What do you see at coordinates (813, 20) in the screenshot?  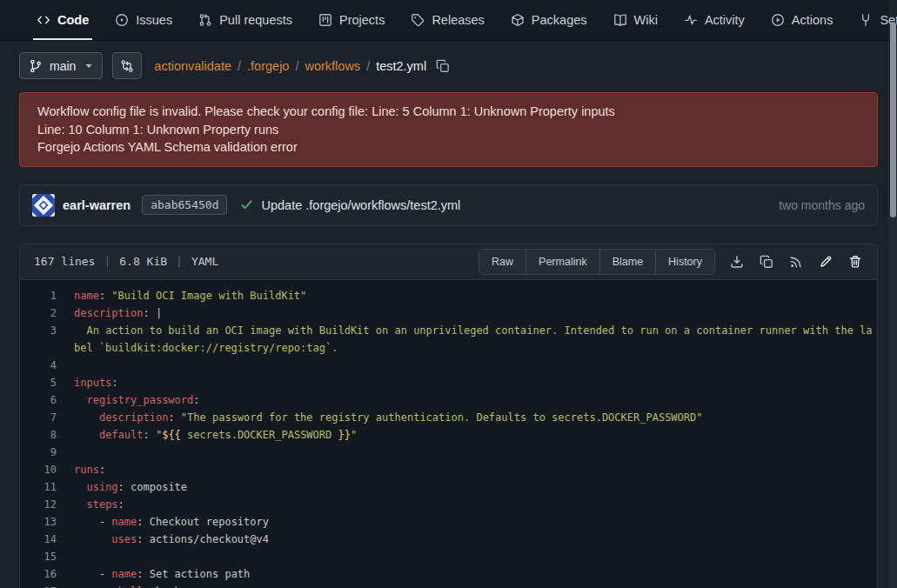 I see `tab-label: Actions` at bounding box center [813, 20].